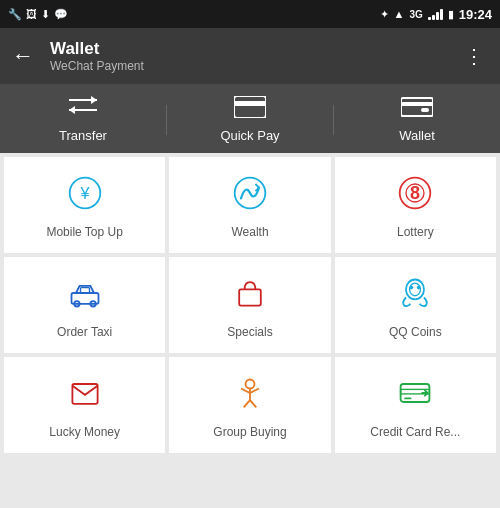 Image resolution: width=500 pixels, height=508 pixels. I want to click on wifi-icon: ▲, so click(400, 14).